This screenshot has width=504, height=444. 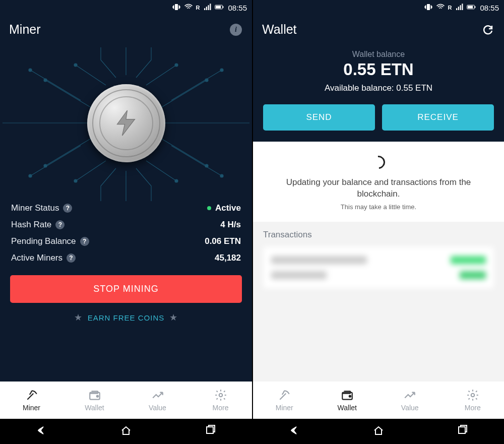 What do you see at coordinates (488, 30) in the screenshot?
I see `refresh-icon` at bounding box center [488, 30].